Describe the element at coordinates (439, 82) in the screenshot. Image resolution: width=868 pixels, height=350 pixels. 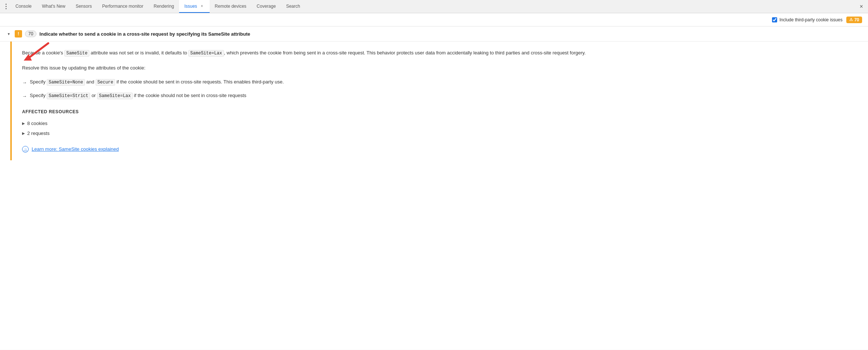
I see `issue-bullet-1: → Specify SameSite=None and Secure if th…` at that location.